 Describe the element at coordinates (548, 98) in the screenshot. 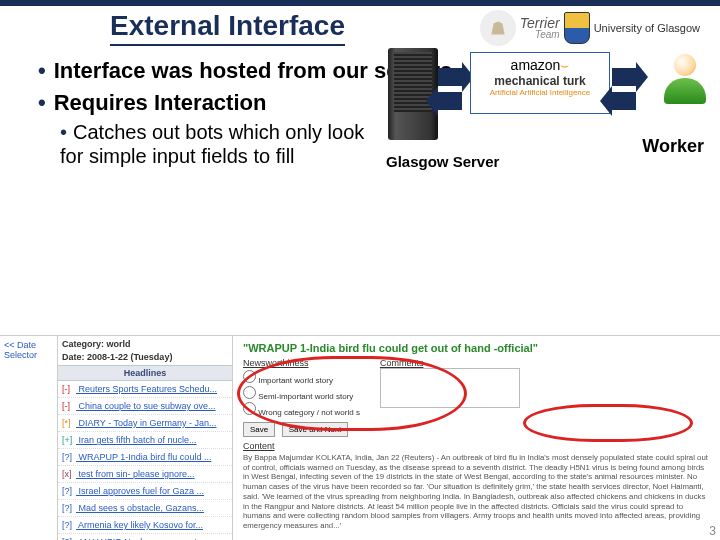

I see `architecture-diagram: amazon⌣ mechanical turk Artificial Artif…` at that location.